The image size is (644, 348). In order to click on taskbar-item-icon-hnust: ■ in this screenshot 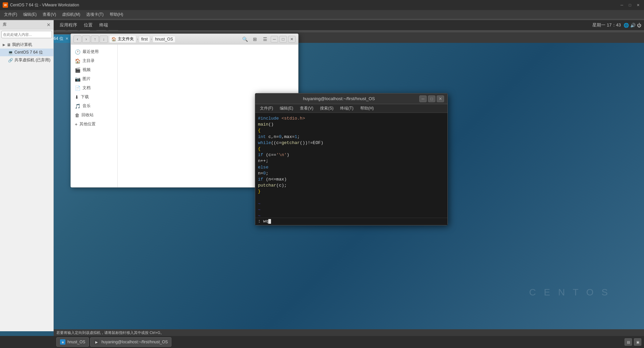, I will do `click(63, 342)`.